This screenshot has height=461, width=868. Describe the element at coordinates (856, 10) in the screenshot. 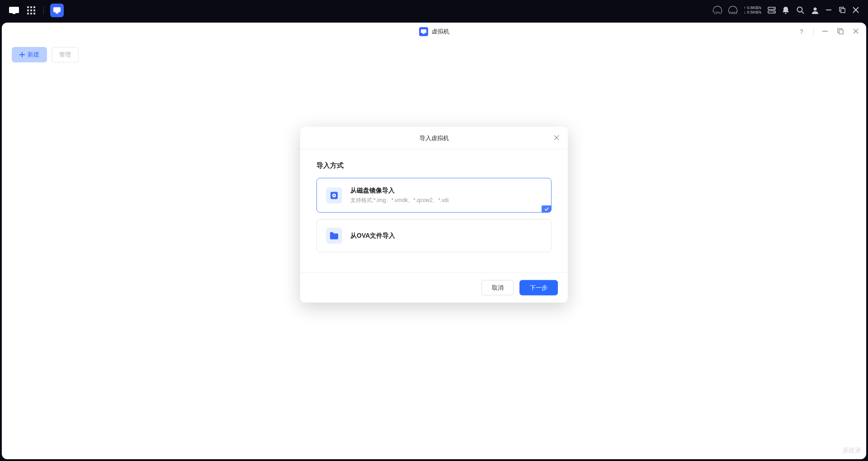

I see `os-close-icon` at that location.